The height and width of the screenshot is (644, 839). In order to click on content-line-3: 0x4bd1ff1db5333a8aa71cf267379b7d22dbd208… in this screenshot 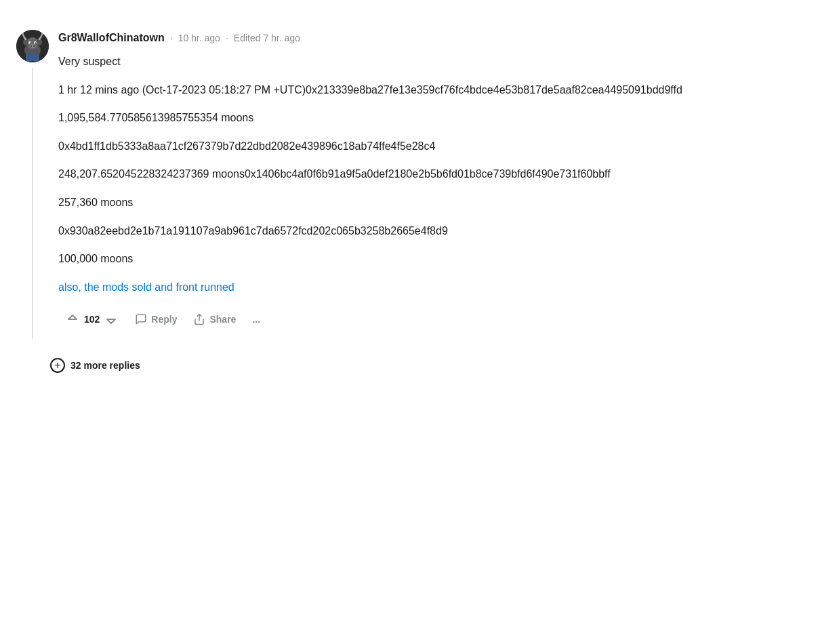, I will do `click(441, 146)`.